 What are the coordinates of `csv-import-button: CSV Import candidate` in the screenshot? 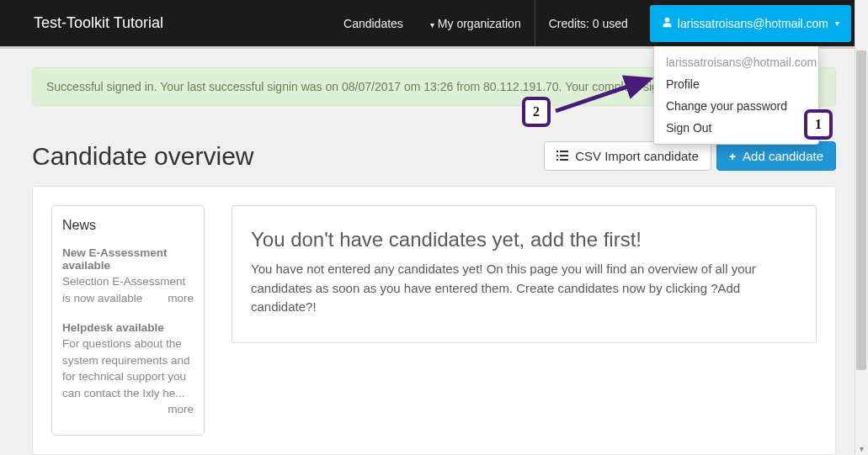 It's located at (628, 156).